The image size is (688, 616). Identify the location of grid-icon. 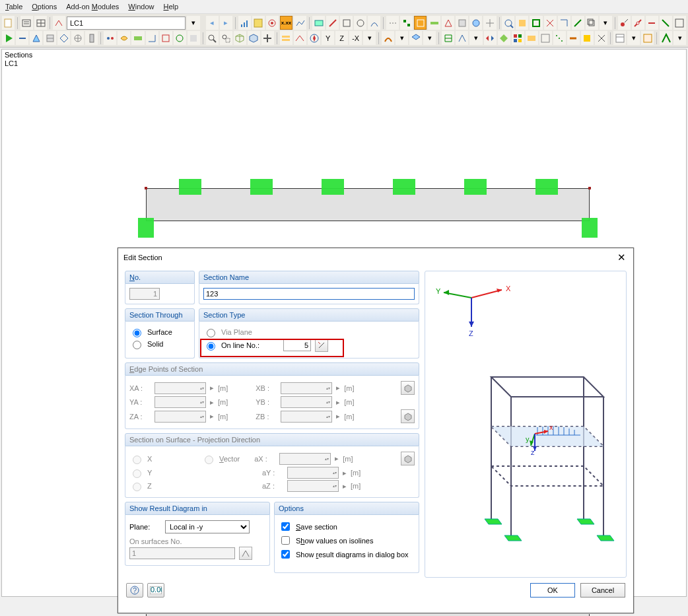
(41, 22).